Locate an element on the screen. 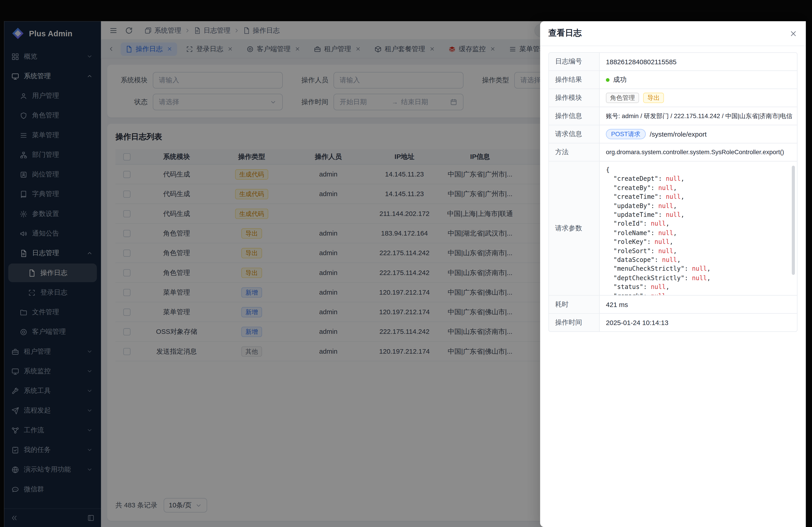  operation-time-value: 2025-01-24 10:14:13 is located at coordinates (698, 322).